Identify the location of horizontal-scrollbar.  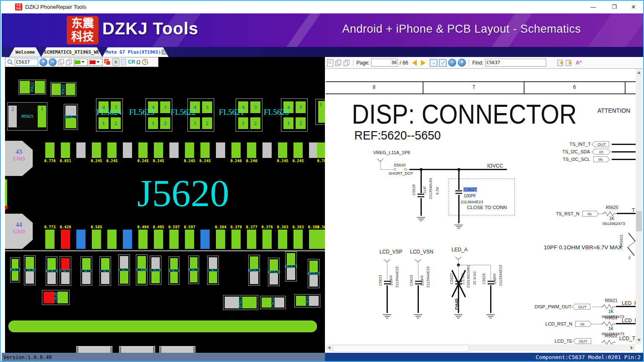
(480, 348).